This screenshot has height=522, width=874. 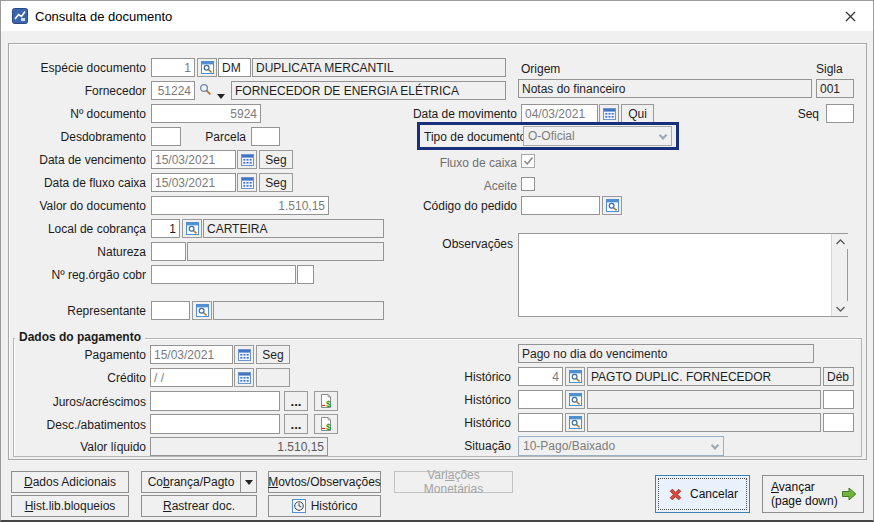 I want to click on fornecedor-dropdown-icon, so click(x=221, y=96).